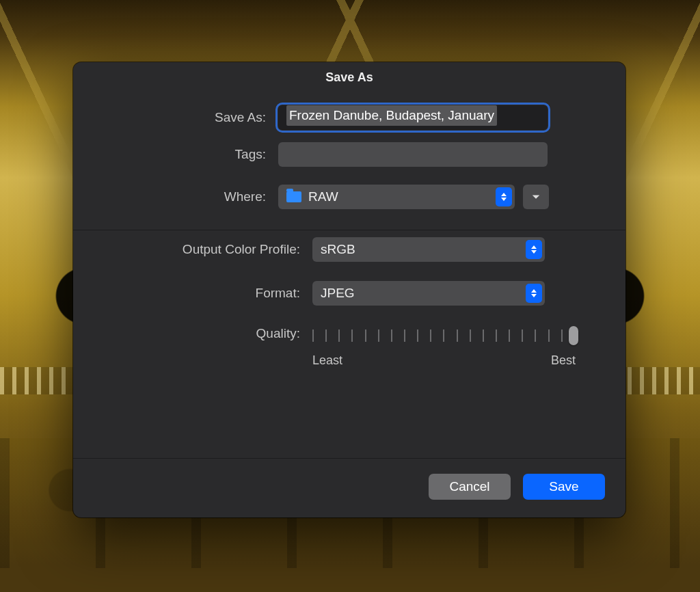 The height and width of the screenshot is (592, 700). What do you see at coordinates (206, 250) in the screenshot?
I see `color-profile-label: Output Color Profile:` at bounding box center [206, 250].